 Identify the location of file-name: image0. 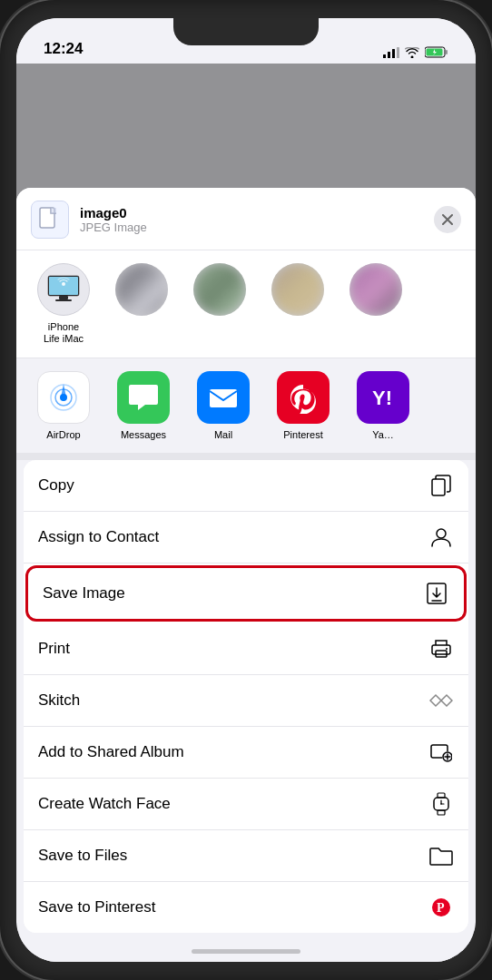
(251, 212).